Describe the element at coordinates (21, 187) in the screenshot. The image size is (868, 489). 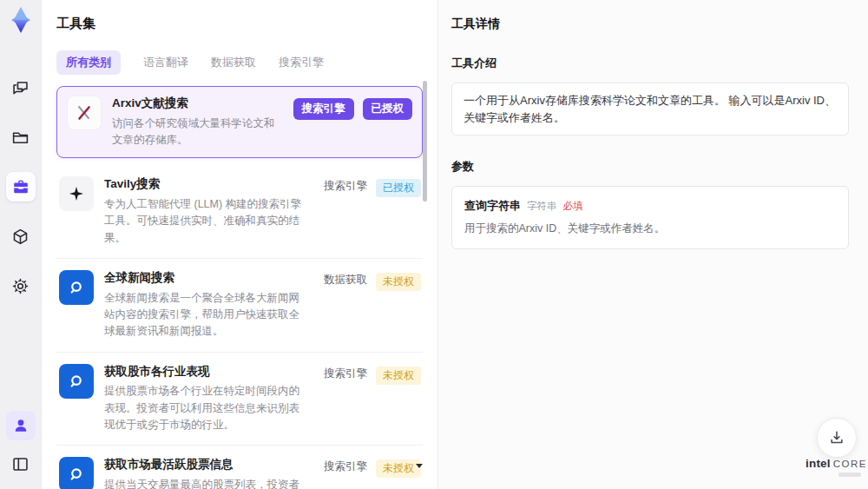
I see `rail-nav` at that location.